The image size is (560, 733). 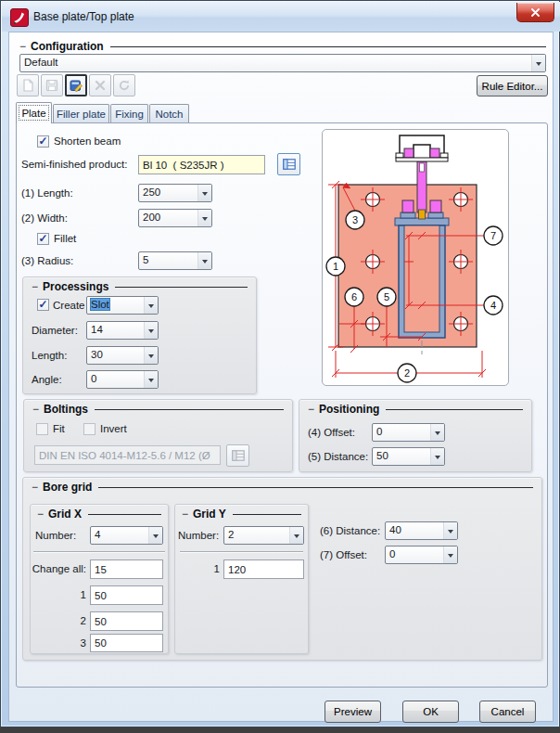 What do you see at coordinates (65, 238) in the screenshot?
I see `fillet-label: Fillet` at bounding box center [65, 238].